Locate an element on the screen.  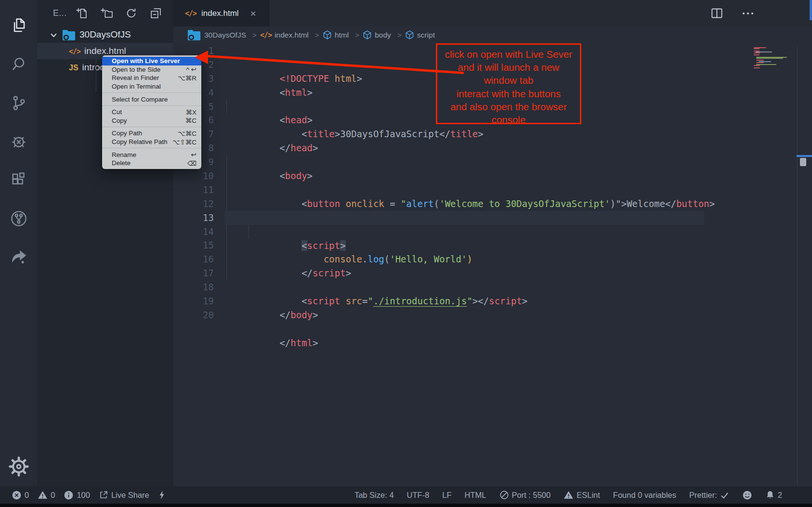
menu-shortcut: ⌥⌘R is located at coordinates (187, 78).